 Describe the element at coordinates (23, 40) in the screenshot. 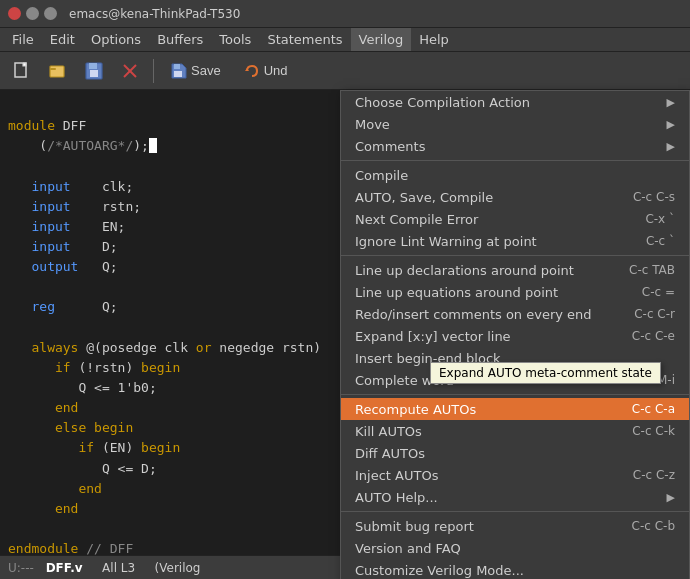

I see `menu-file: File` at that location.